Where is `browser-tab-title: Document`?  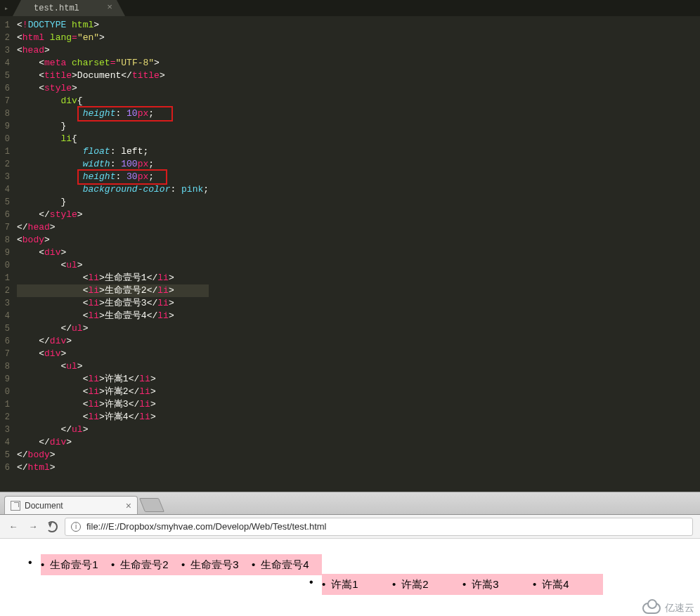 browser-tab-title: Document is located at coordinates (44, 506).